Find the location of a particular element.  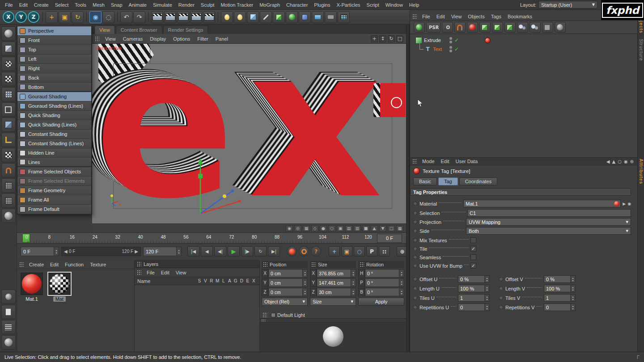

view-menu-item: Gouraud Shading (Lines) is located at coordinates (55, 106).